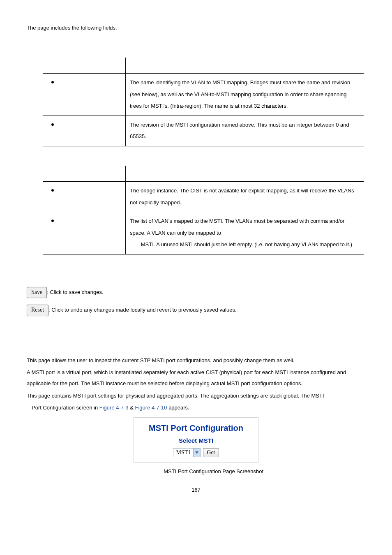 Image resolution: width=392 pixels, height=555 pixels. Describe the element at coordinates (142, 310) in the screenshot. I see `reset-desc: : Click to undo any changes made locally…` at that location.